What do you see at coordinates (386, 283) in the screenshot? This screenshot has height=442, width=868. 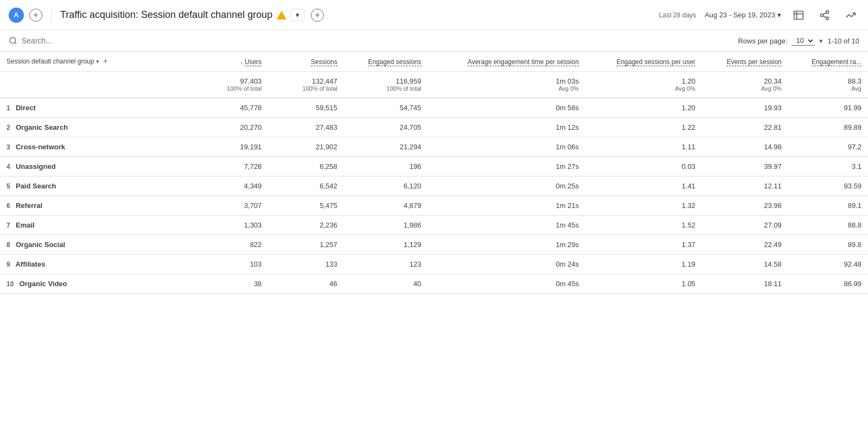 I see `row-engaged-sessions: 40` at bounding box center [386, 283].